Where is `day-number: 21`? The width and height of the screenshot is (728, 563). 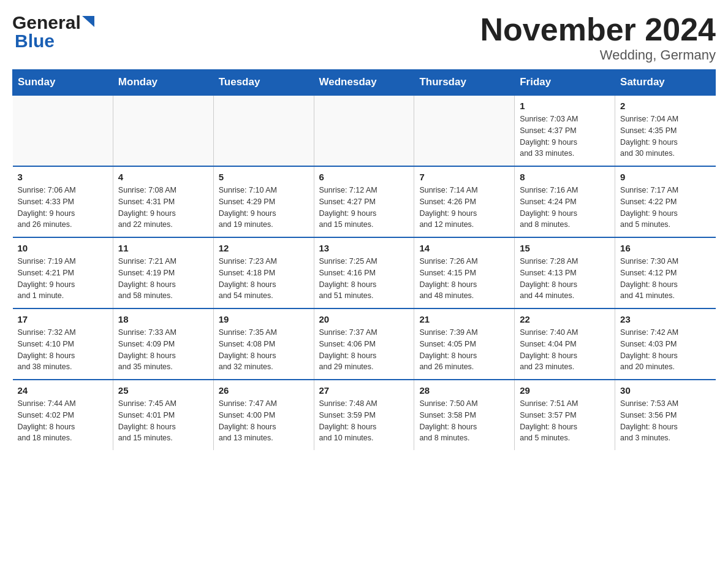 day-number: 21 is located at coordinates (464, 319).